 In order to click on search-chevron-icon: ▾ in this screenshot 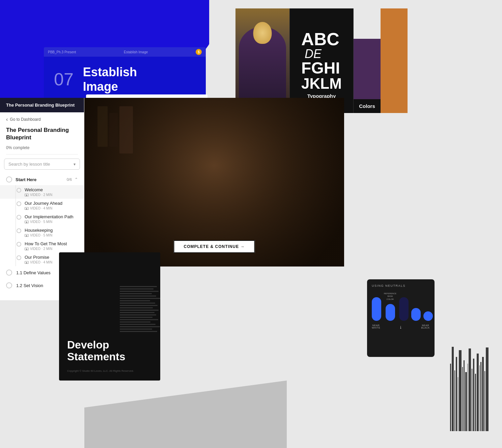, I will do `click(75, 164)`.